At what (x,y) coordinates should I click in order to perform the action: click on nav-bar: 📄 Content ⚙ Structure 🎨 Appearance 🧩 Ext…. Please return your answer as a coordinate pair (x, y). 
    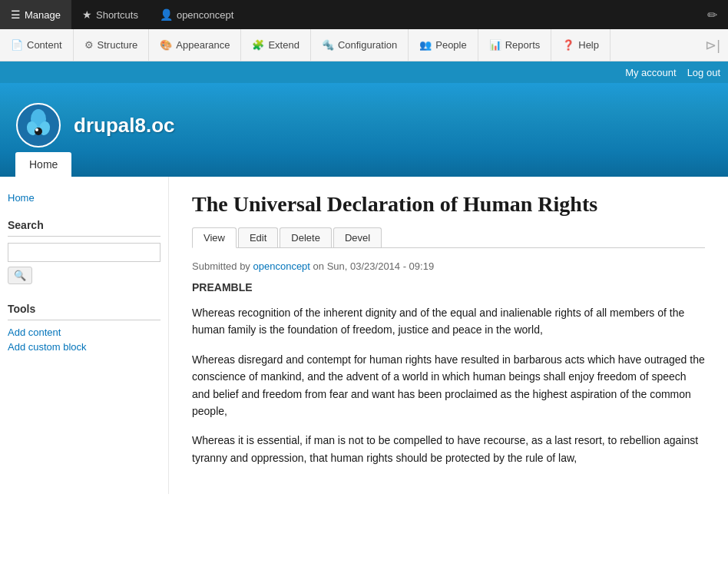
    Looking at the image, I should click on (364, 45).